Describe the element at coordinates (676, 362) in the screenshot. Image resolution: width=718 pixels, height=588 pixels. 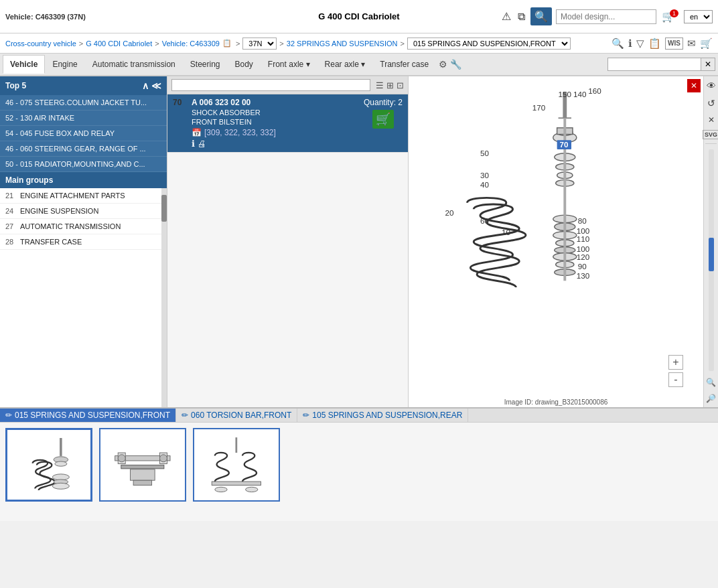
I see `zoom-in-btn: +` at that location.